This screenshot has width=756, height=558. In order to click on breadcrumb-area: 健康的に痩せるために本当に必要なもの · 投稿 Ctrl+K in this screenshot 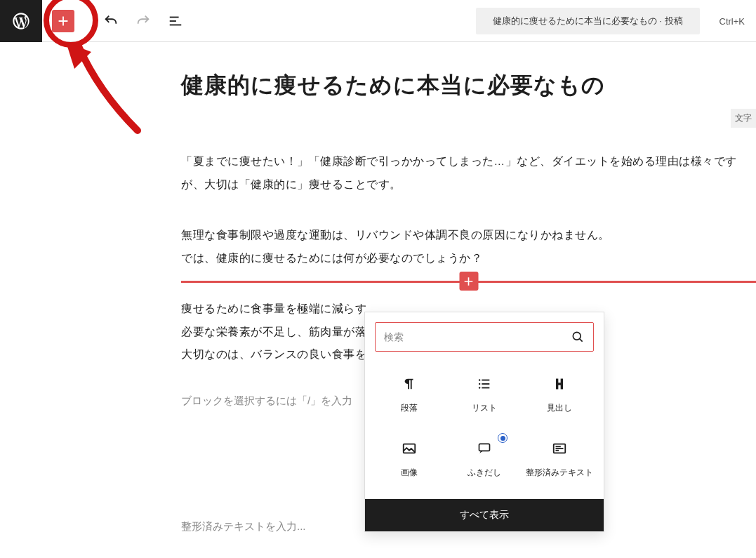, I will do `click(616, 21)`.